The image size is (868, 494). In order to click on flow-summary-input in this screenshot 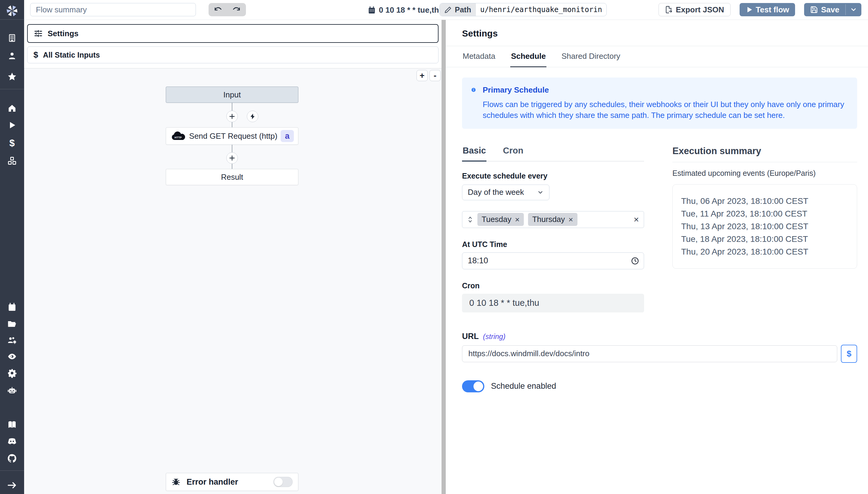, I will do `click(113, 10)`.